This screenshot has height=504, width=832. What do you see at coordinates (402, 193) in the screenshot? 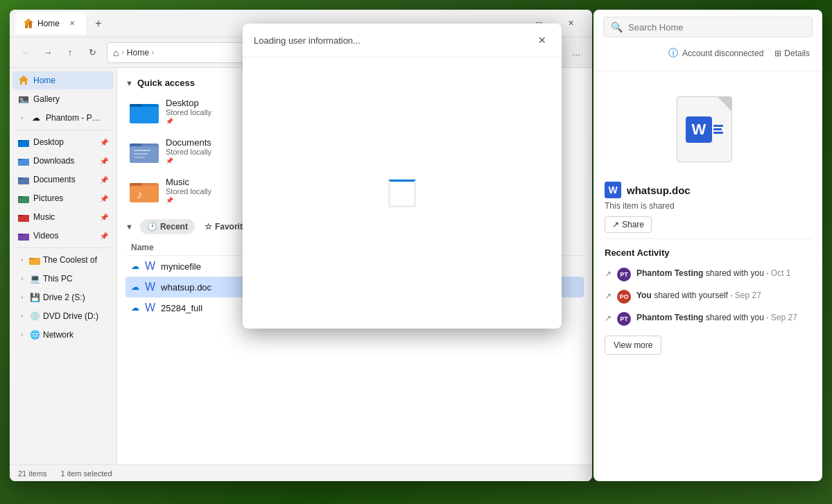
I see `loading-content` at bounding box center [402, 193].